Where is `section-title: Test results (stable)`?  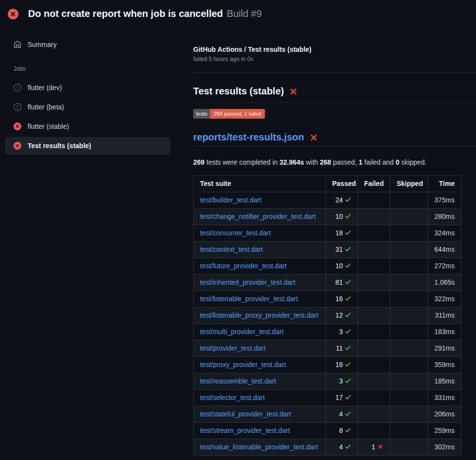
section-title: Test results (stable) is located at coordinates (238, 91).